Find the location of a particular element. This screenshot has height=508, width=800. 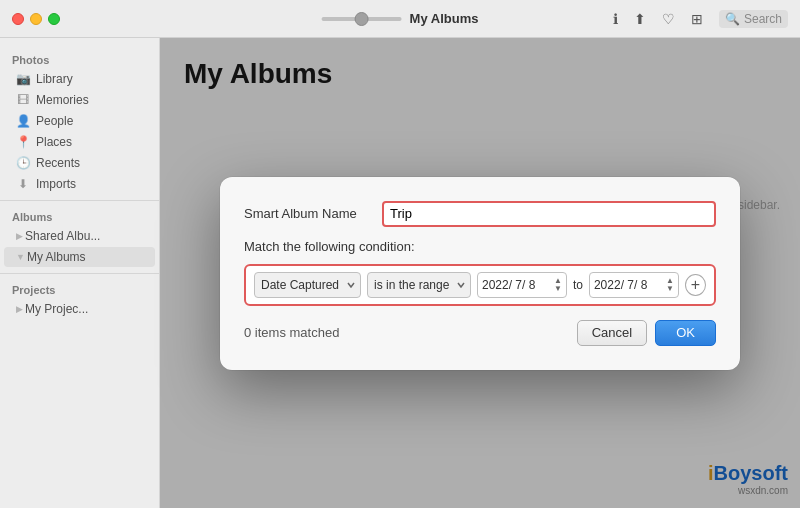

section-label-albums: Albums is located at coordinates (80, 216).